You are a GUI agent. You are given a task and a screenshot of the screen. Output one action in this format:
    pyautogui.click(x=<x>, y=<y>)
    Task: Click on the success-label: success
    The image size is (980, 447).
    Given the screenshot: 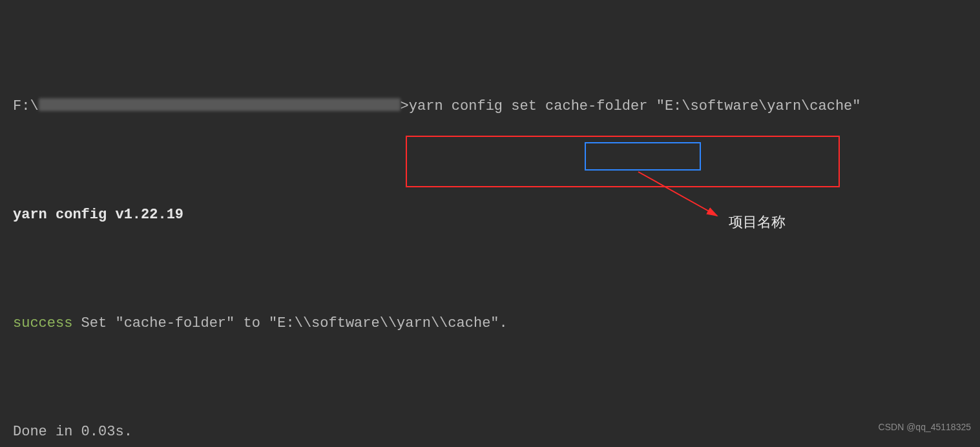 What is the action you would take?
    pyautogui.click(x=43, y=323)
    